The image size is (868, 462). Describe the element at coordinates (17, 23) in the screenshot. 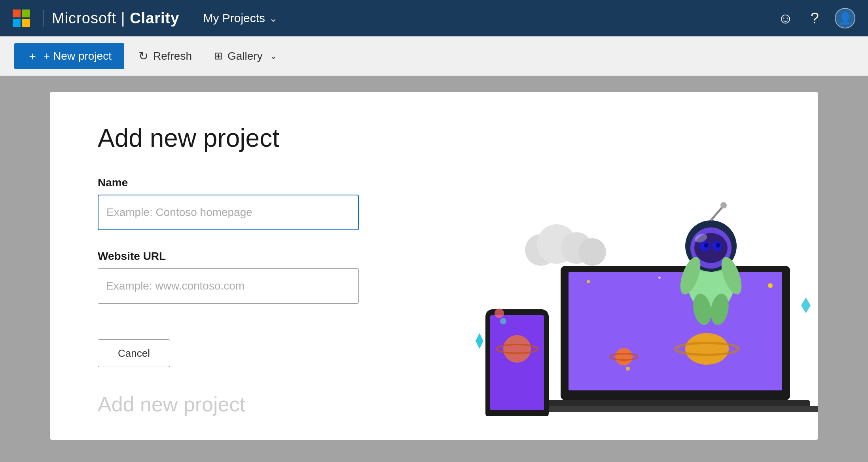

I see `ms-sq-blue` at that location.